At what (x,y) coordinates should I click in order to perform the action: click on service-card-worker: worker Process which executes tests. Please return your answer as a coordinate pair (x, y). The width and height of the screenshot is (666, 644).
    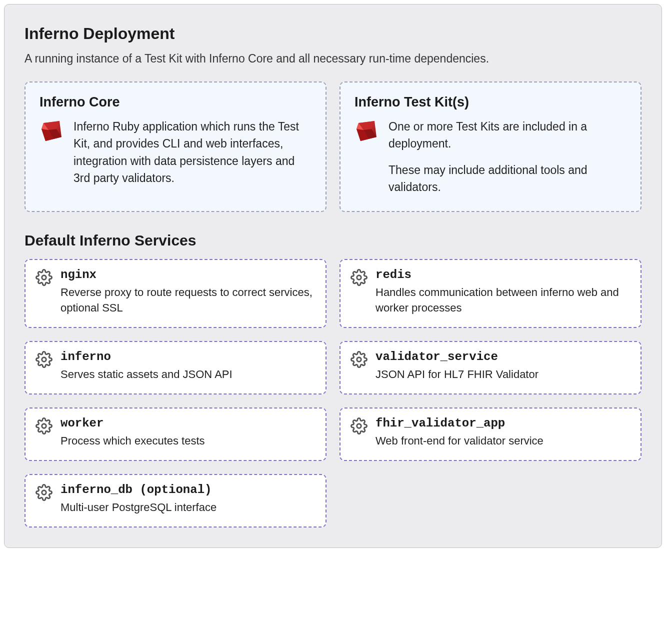
    Looking at the image, I should click on (176, 434).